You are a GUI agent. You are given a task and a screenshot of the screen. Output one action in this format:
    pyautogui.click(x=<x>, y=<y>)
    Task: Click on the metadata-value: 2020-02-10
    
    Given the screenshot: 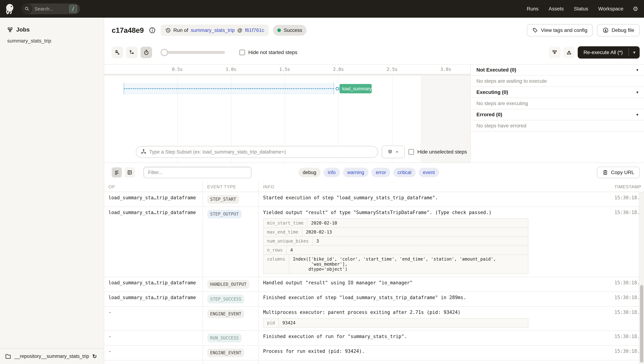 What is the action you would take?
    pyautogui.click(x=324, y=223)
    